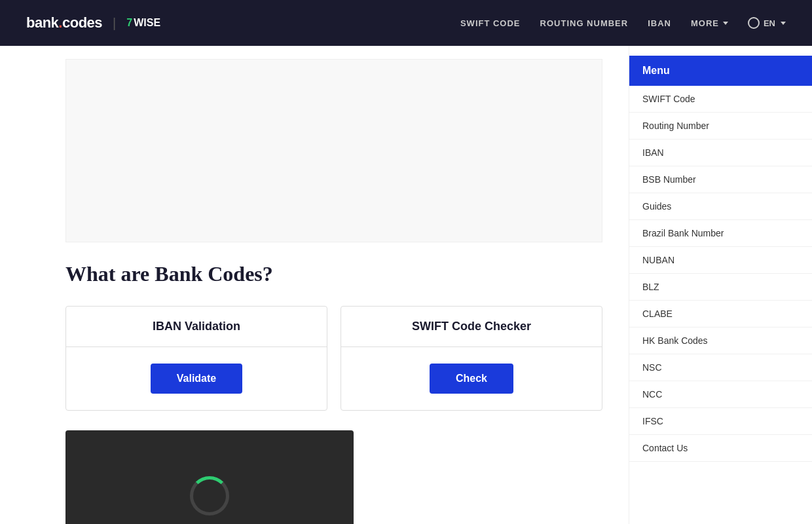 The height and width of the screenshot is (524, 812). What do you see at coordinates (196, 379) in the screenshot?
I see `validate-button: Validate` at bounding box center [196, 379].